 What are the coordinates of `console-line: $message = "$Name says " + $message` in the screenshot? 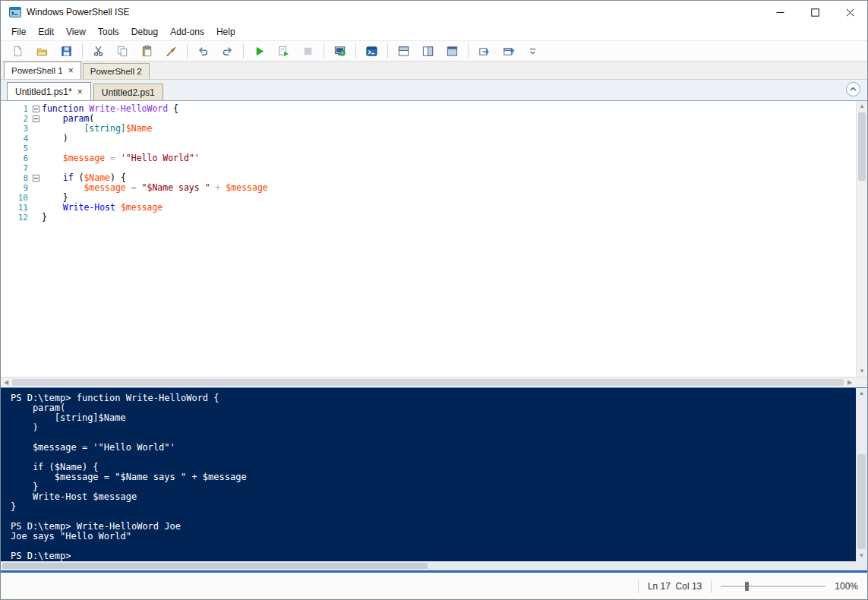 It's located at (431, 477).